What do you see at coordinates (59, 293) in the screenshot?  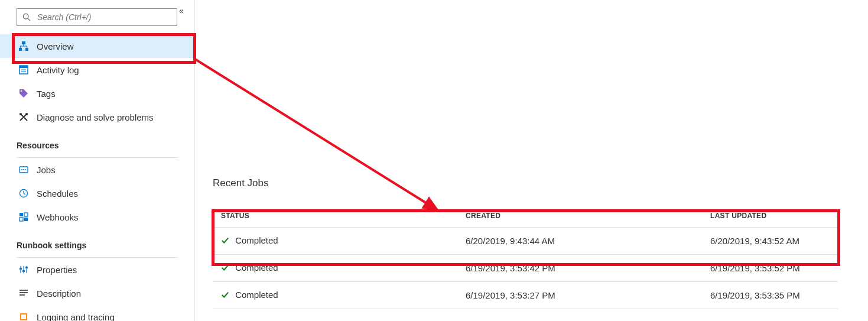 I see `sidebar-item-label: Description` at bounding box center [59, 293].